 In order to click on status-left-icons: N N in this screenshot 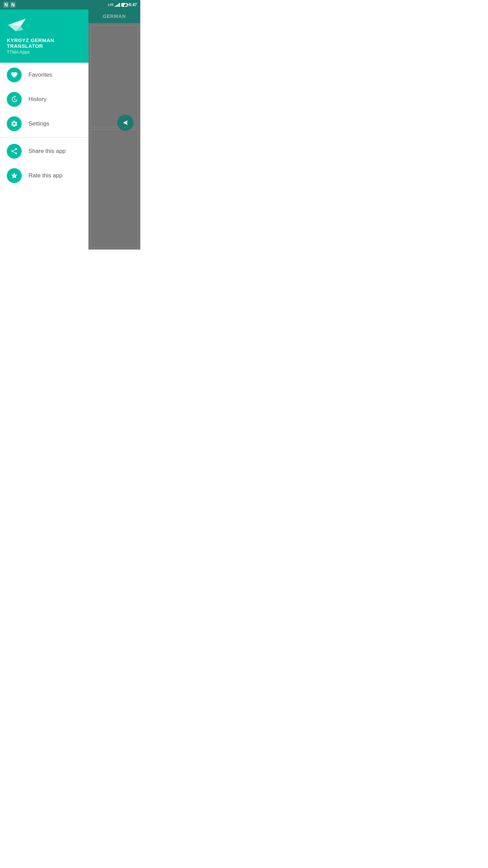, I will do `click(9, 5)`.